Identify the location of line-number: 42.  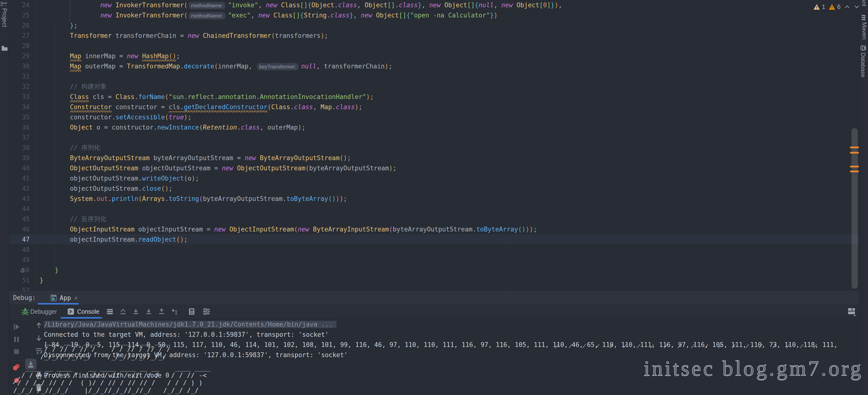
(20, 188).